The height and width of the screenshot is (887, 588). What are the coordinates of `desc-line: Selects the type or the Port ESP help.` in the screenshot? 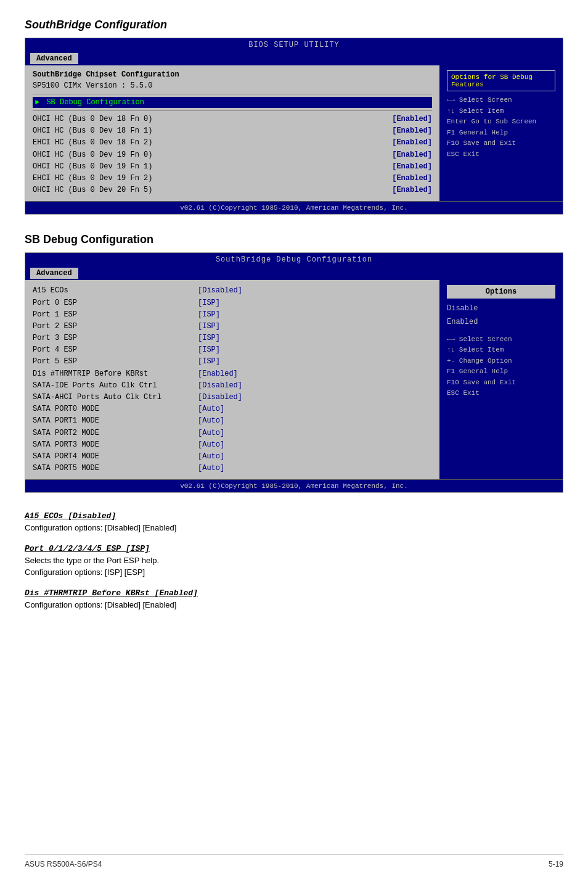 It's located at (294, 561).